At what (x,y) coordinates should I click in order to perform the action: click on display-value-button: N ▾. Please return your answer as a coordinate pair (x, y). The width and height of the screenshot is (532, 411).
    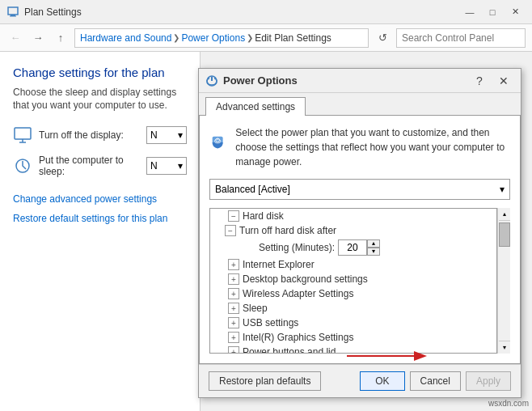
    Looking at the image, I should click on (167, 135).